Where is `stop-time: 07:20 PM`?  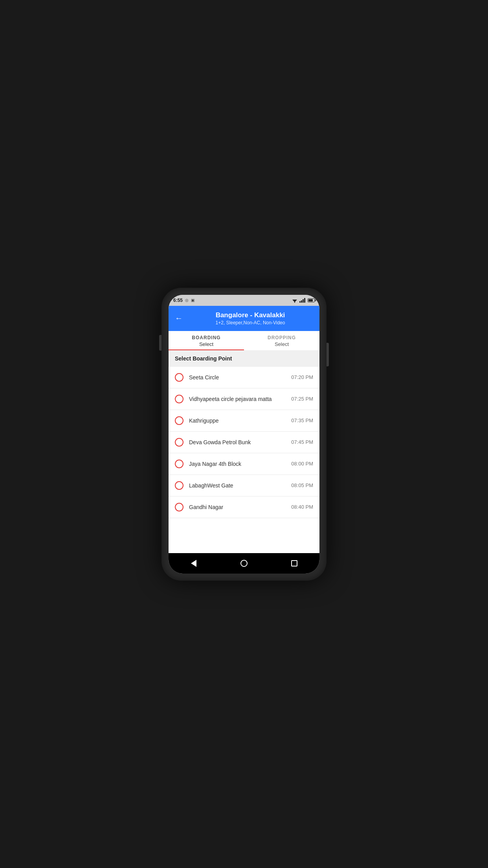 stop-time: 07:20 PM is located at coordinates (302, 377).